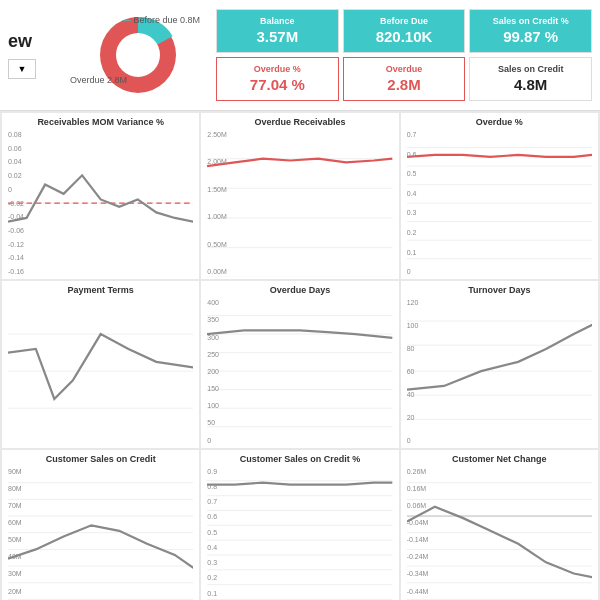 The width and height of the screenshot is (600, 600). I want to click on chart-customer-sales-credit-body: 90M80M70M60M50M40M30M20M10M, so click(100, 534).